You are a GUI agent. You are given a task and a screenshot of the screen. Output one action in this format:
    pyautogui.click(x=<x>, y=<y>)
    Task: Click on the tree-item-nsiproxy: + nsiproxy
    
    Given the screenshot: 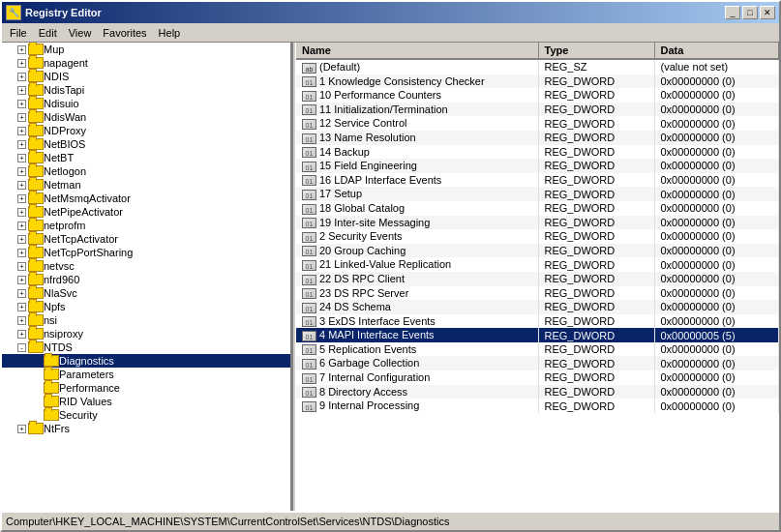 What is the action you would take?
    pyautogui.click(x=146, y=334)
    